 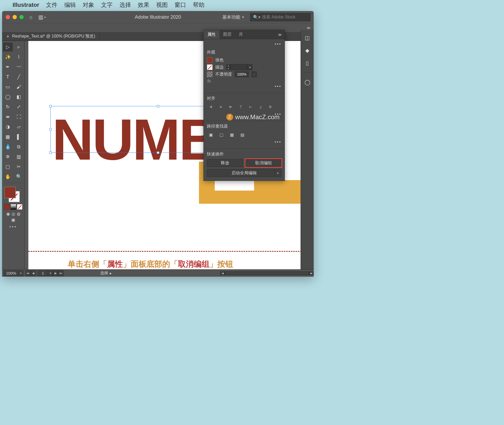 What do you see at coordinates (212, 35) in the screenshot?
I see `tab-properties: 属性` at bounding box center [212, 35].